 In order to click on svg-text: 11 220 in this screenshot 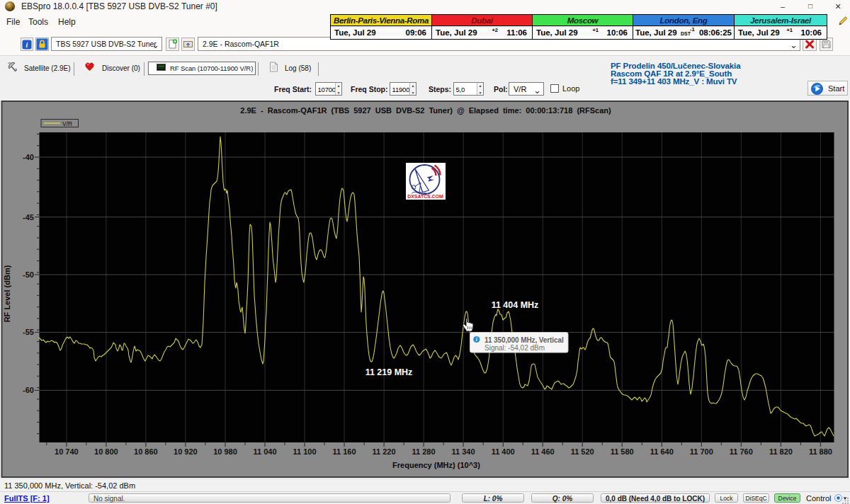, I will do `click(384, 452)`.